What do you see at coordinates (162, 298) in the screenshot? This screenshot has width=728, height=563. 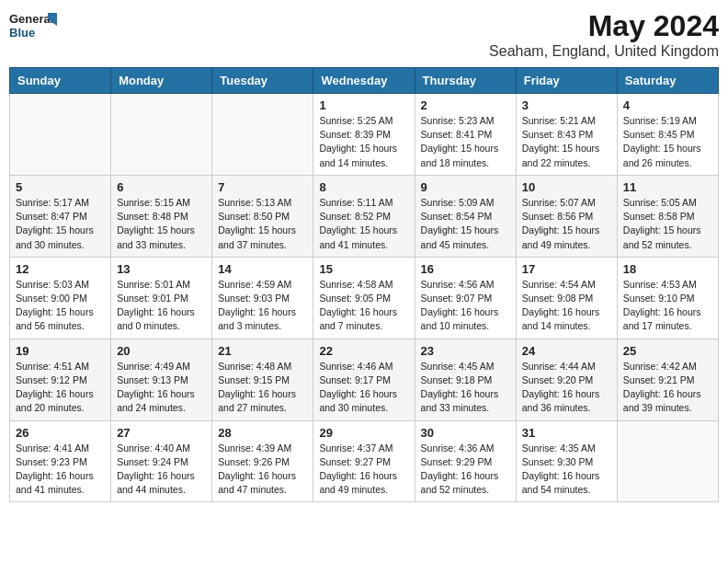 I see `calendar-cell: 13Sunrise: 5:01 AM Sunset: 9:01 PM Dayli…` at bounding box center [162, 298].